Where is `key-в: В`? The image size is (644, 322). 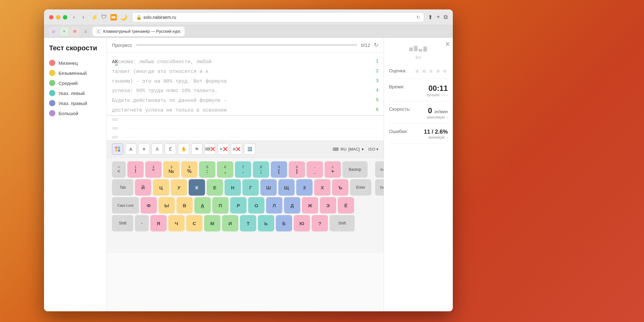 key-в: В is located at coordinates (185, 205).